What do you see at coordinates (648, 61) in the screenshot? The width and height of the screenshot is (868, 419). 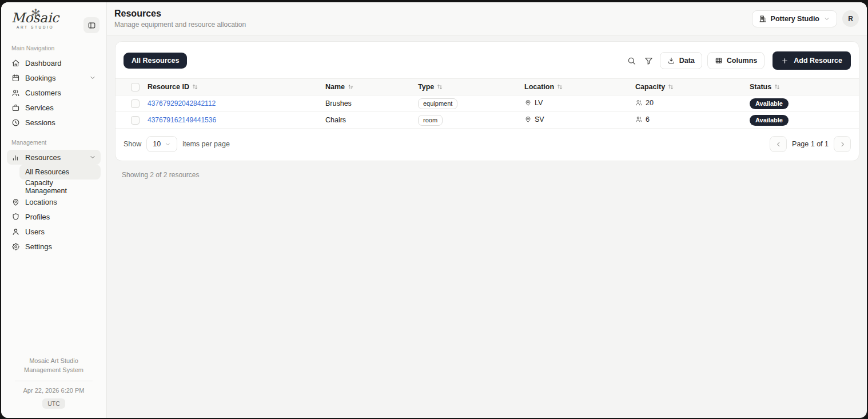 I see `filter-button` at bounding box center [648, 61].